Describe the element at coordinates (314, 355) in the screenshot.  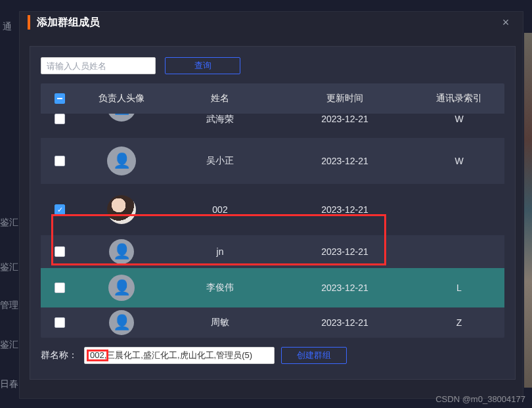
I see `create-group-button: 创建群组` at that location.